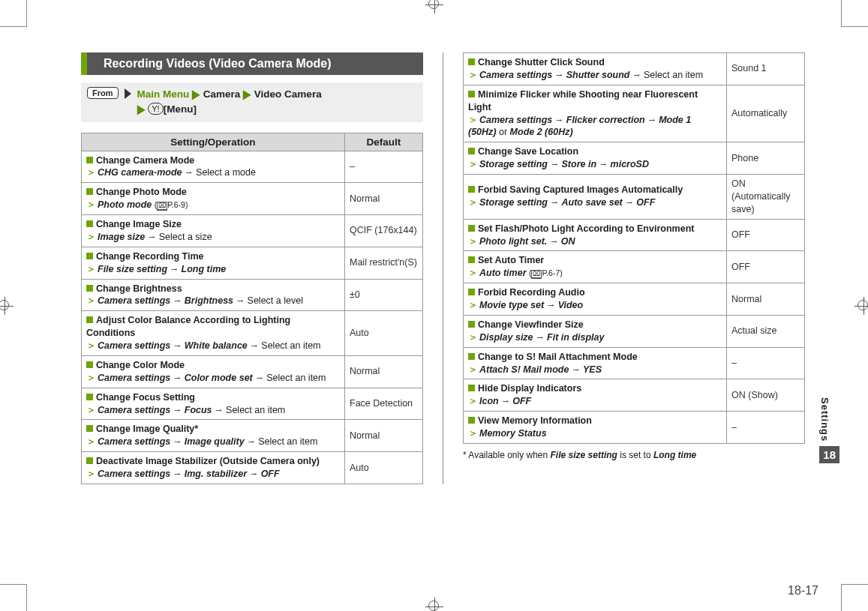 The width and height of the screenshot is (868, 611). I want to click on setting-title: Change Recording Time, so click(150, 256).